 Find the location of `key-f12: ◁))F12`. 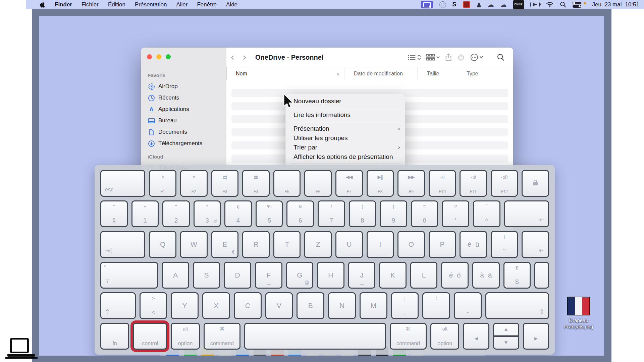

key-f12: ◁))F12 is located at coordinates (504, 183).